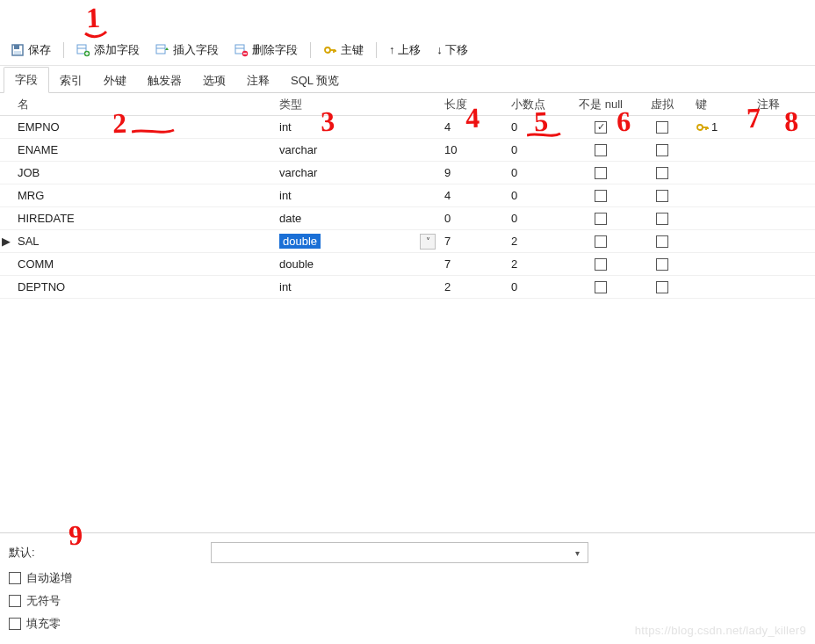 This screenshot has width=815, height=644. What do you see at coordinates (357, 218) in the screenshot?
I see `cell-type: date` at bounding box center [357, 218].